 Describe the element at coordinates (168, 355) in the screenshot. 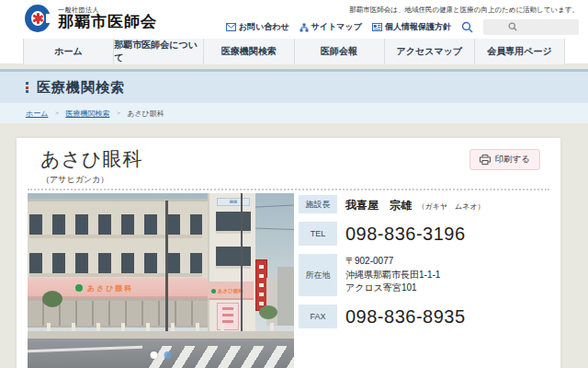

I see `carousel-dot` at that location.